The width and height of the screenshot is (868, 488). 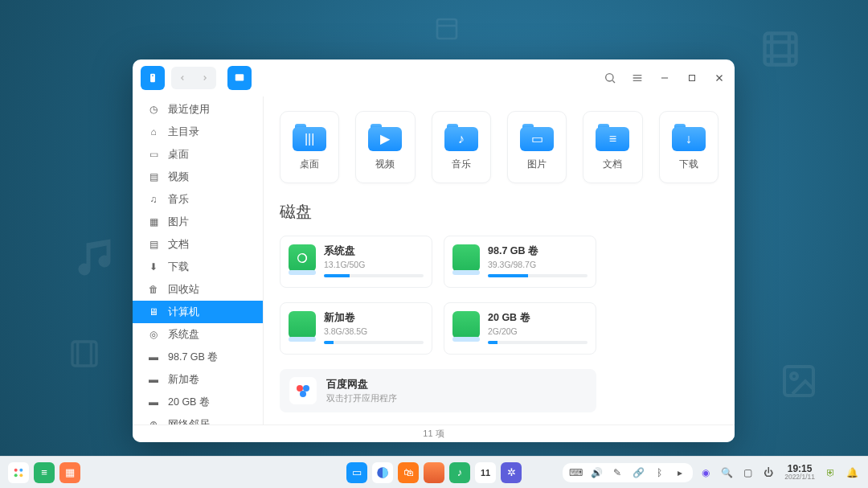 What do you see at coordinates (198, 289) in the screenshot?
I see `sidebar-item-trash: 🗑回收站` at bounding box center [198, 289].